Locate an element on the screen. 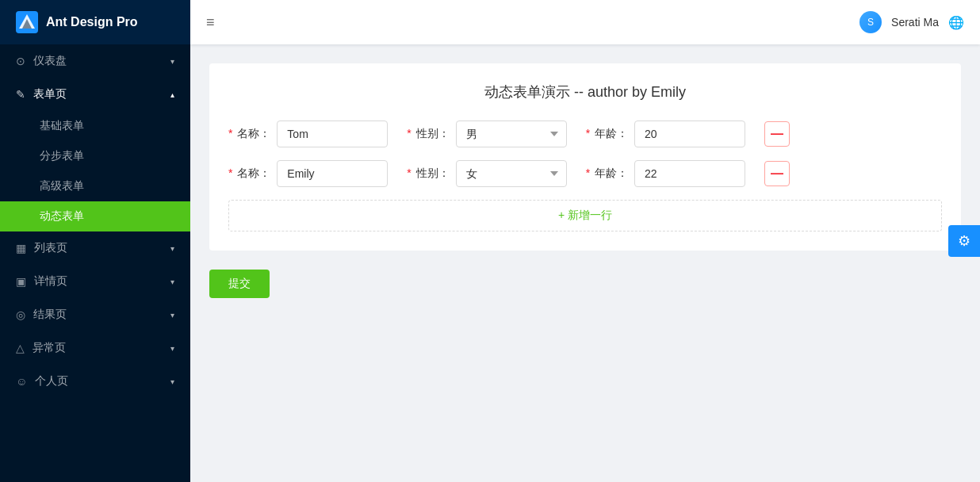  gender-select-2: 男 女 is located at coordinates (511, 174).